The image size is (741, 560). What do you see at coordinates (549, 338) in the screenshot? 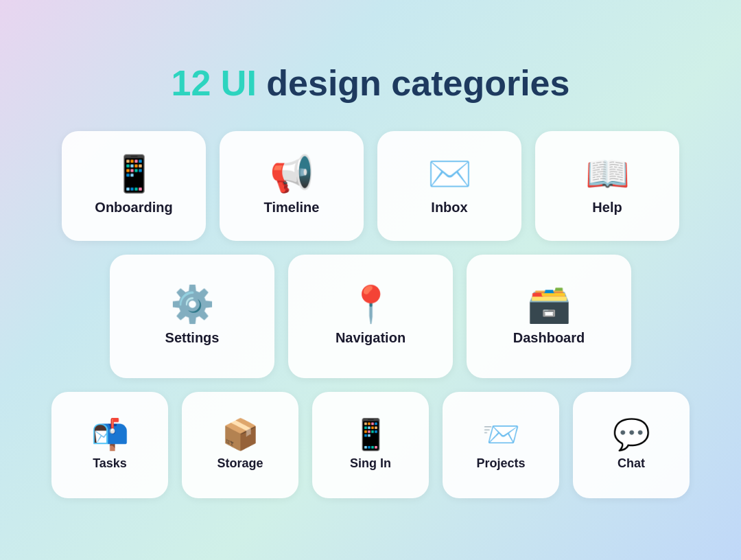
I see `dashboard-label: Dashboard` at bounding box center [549, 338].